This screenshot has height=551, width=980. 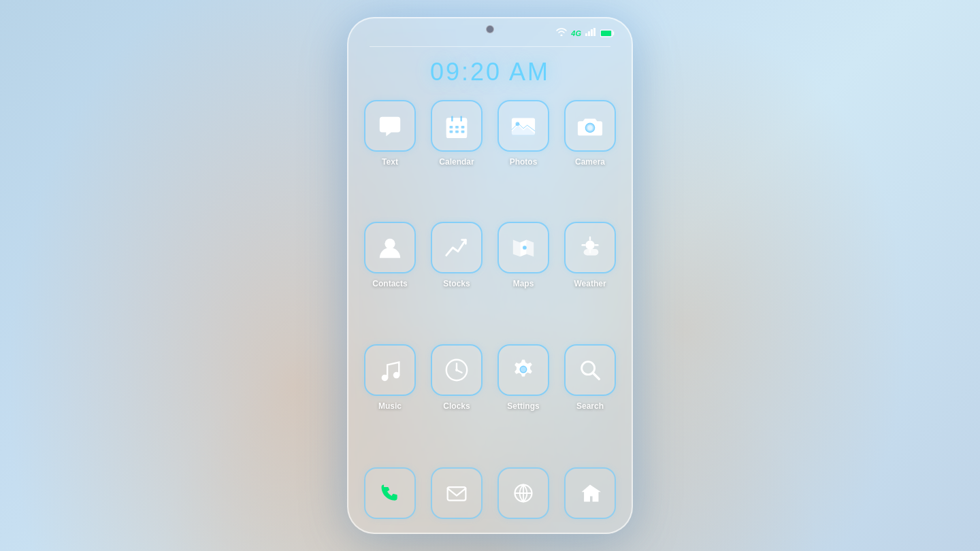 What do you see at coordinates (523, 248) in the screenshot?
I see `app-maps-icon-box` at bounding box center [523, 248].